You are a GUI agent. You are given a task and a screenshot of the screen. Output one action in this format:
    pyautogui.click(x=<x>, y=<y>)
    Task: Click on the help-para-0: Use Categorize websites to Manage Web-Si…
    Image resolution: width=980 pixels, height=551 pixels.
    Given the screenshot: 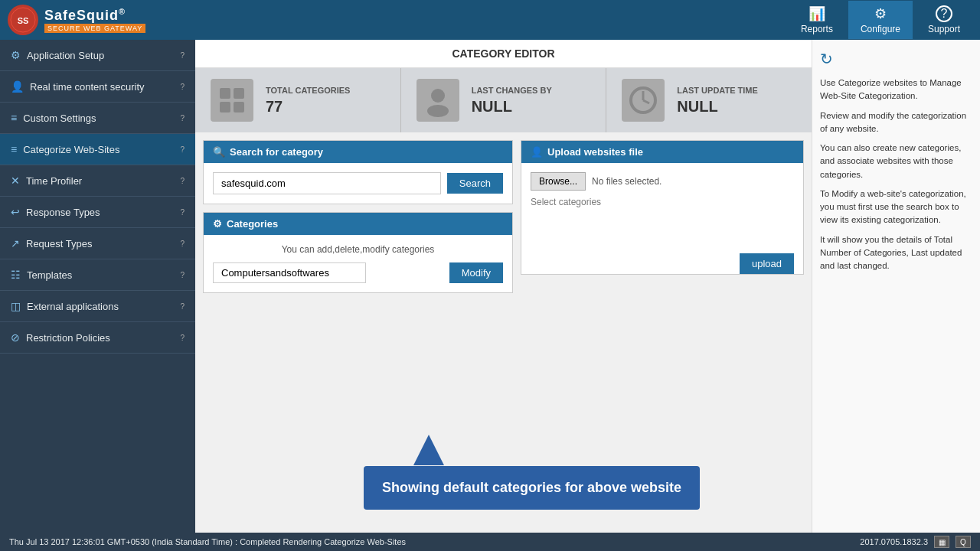 What is the action you would take?
    pyautogui.click(x=896, y=90)
    